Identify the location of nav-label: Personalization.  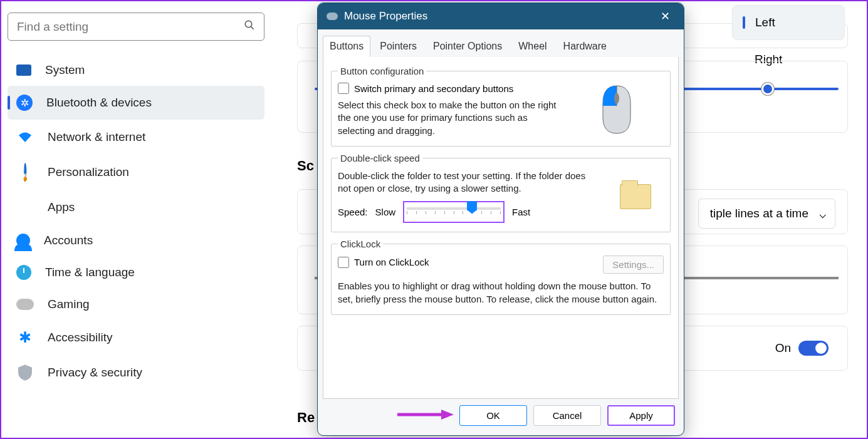
(88, 172).